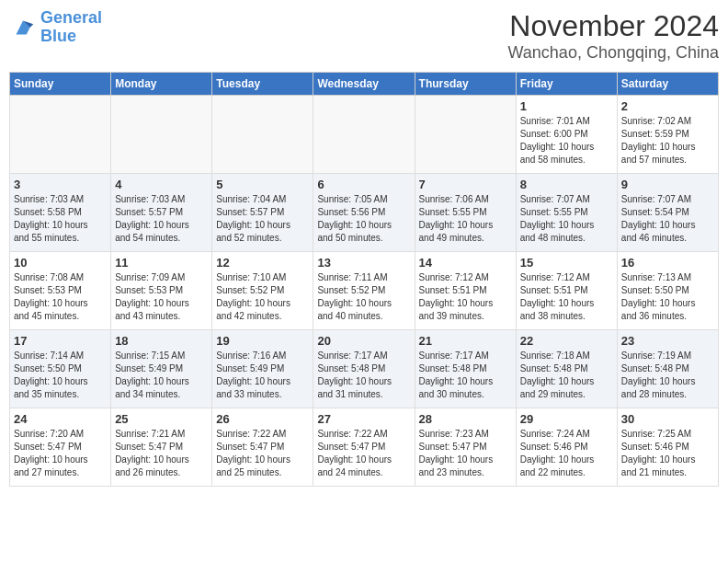  I want to click on day-number: 20, so click(364, 340).